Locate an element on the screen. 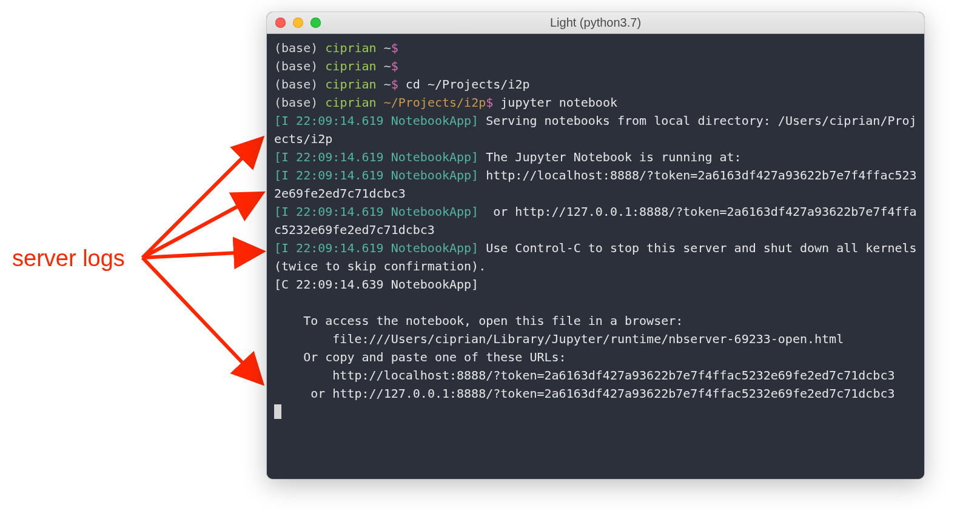 Image resolution: width=980 pixels, height=525 pixels. log-text: or http://127.0.0.1:8888/?token=2a6163df… is located at coordinates (585, 393).